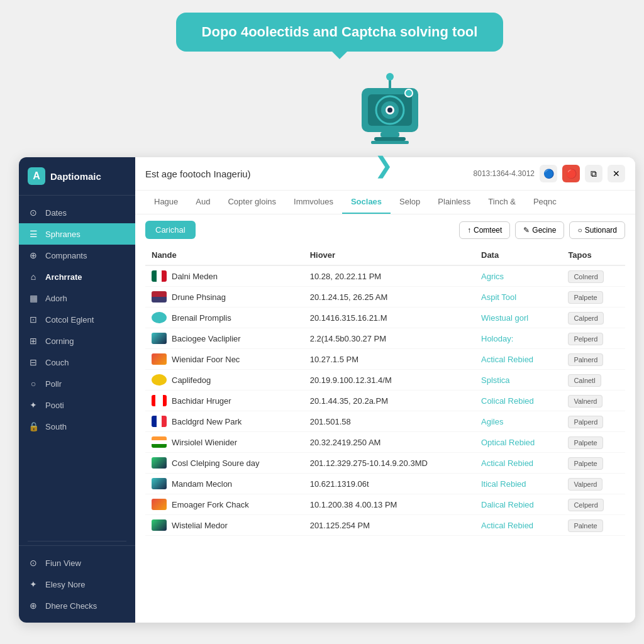  What do you see at coordinates (496, 380) in the screenshot?
I see `data-link: Splstica` at bounding box center [496, 380].